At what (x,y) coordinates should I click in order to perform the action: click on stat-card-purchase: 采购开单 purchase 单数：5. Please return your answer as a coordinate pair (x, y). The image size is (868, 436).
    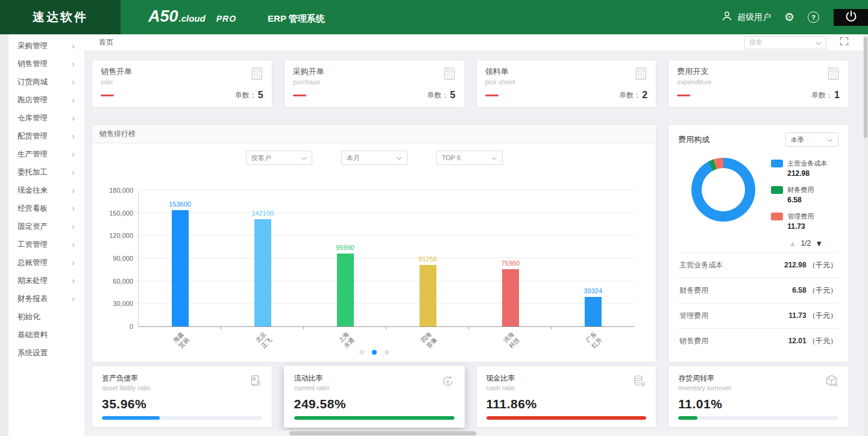
    Looking at the image, I should click on (374, 84).